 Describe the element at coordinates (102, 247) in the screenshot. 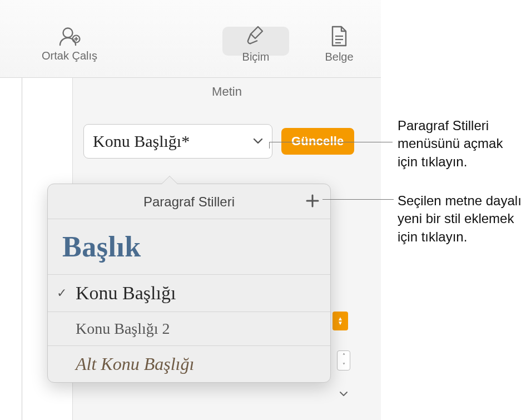

I see `style-item-label: Başlık` at that location.